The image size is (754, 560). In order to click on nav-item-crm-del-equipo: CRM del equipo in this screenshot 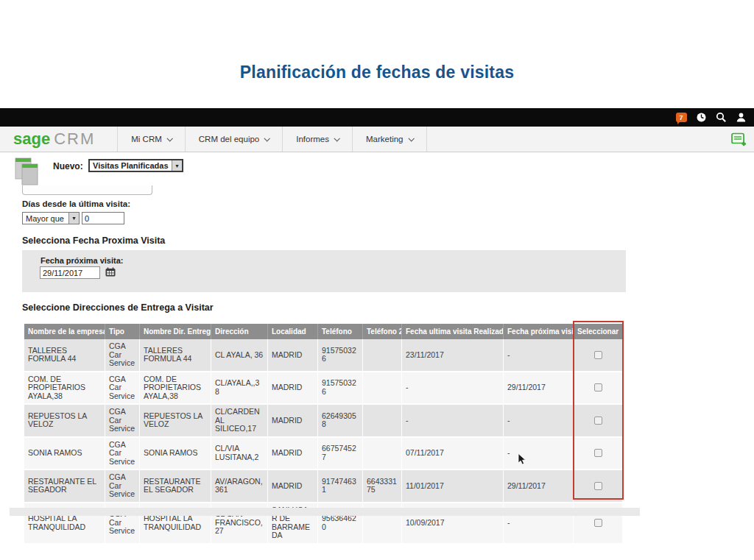, I will do `click(233, 139)`.